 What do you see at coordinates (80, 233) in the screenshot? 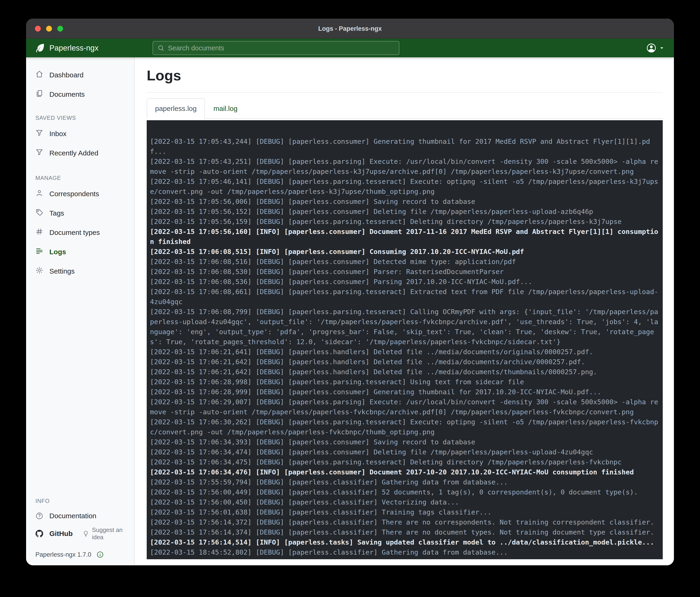
I see `sidebar-item: Document types` at bounding box center [80, 233].